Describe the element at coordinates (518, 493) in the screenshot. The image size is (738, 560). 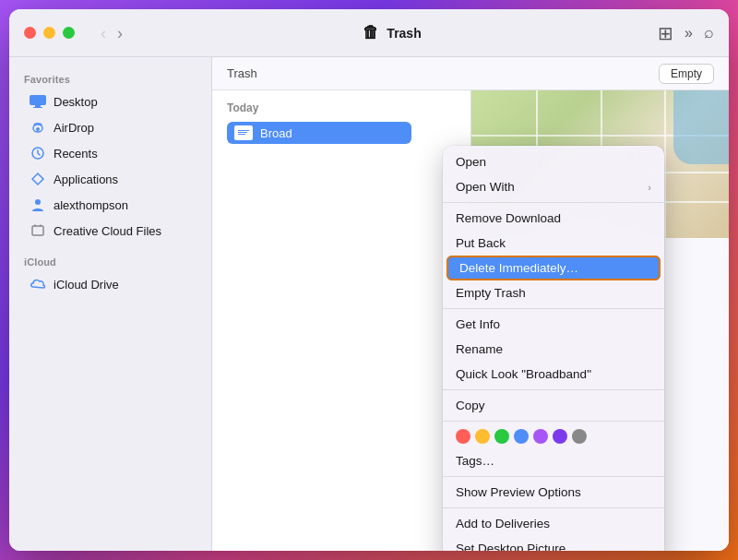
I see `ctx-show-preview-label: Show Preview Options` at that location.